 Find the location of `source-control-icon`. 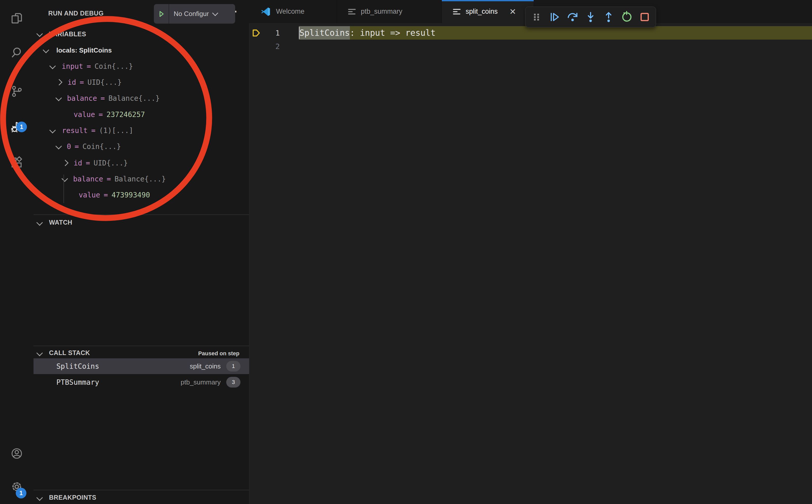

source-control-icon is located at coordinates (17, 91).